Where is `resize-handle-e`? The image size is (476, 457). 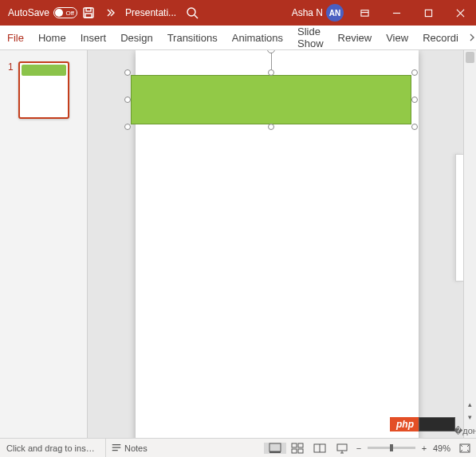 resize-handle-e is located at coordinates (415, 100).